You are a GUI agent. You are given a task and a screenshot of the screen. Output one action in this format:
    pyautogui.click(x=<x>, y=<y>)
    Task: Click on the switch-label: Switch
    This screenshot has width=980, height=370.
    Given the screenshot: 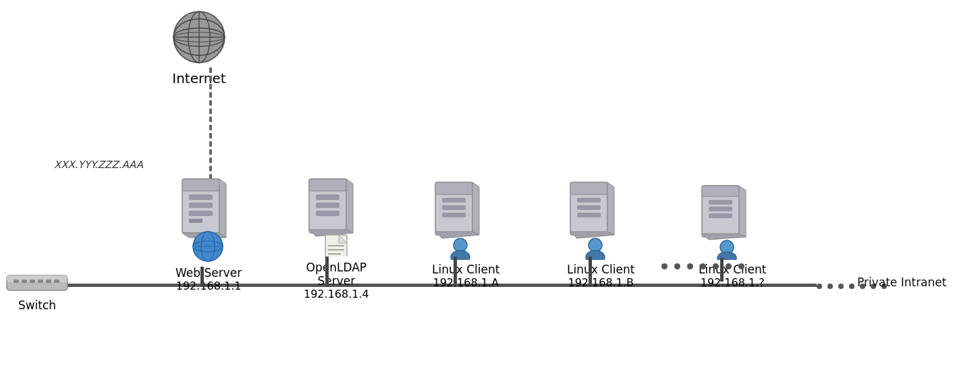 What is the action you would take?
    pyautogui.click(x=37, y=305)
    